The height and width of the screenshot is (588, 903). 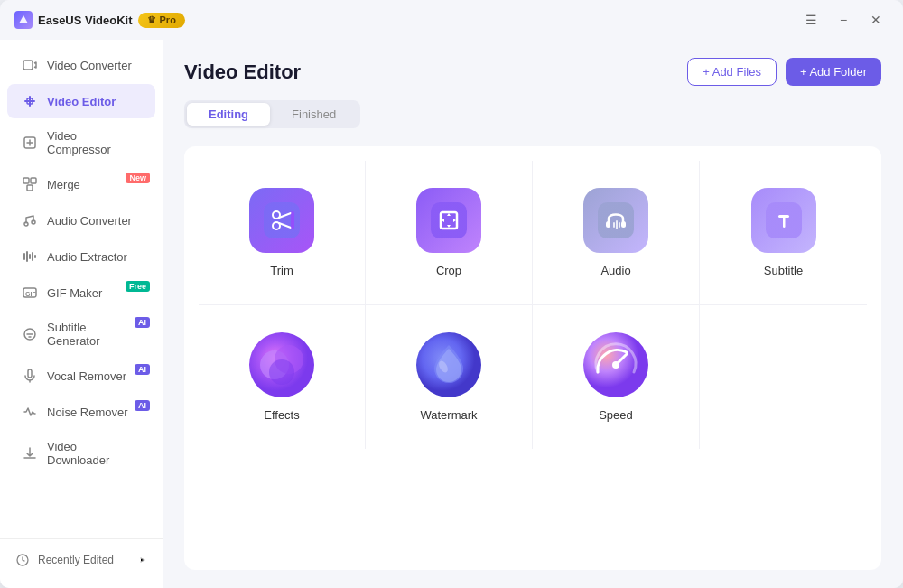 What do you see at coordinates (282, 365) in the screenshot?
I see `effects-icon` at bounding box center [282, 365].